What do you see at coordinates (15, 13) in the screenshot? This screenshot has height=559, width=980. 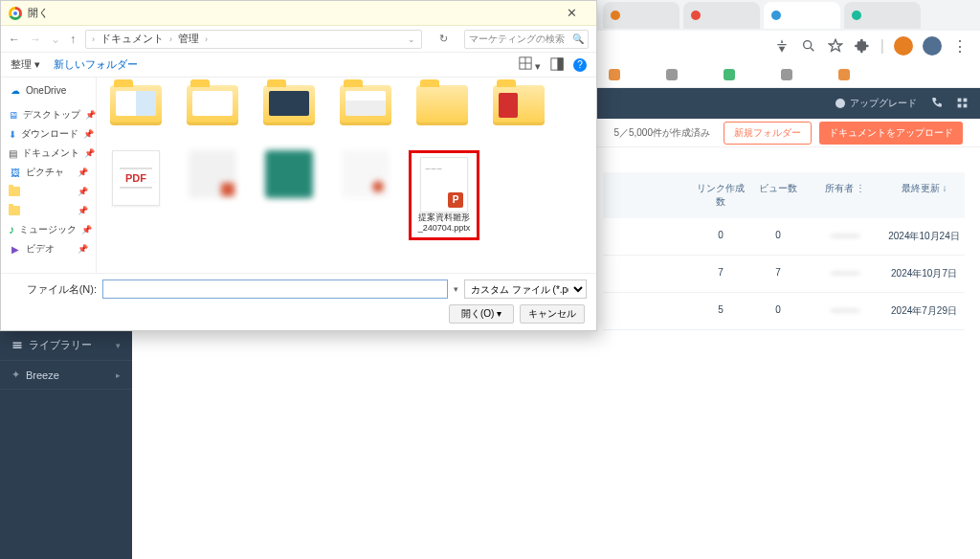 I see `chrome-icon` at bounding box center [15, 13].